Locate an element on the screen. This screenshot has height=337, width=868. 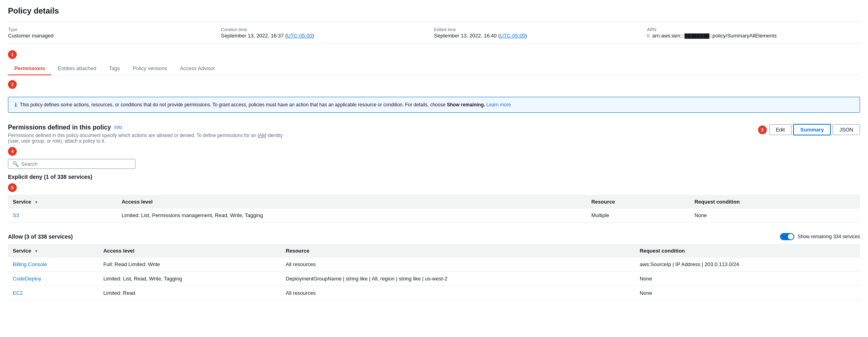
meta-creation: Creation time September 13, 2022, 16:37 … is located at coordinates (327, 33).